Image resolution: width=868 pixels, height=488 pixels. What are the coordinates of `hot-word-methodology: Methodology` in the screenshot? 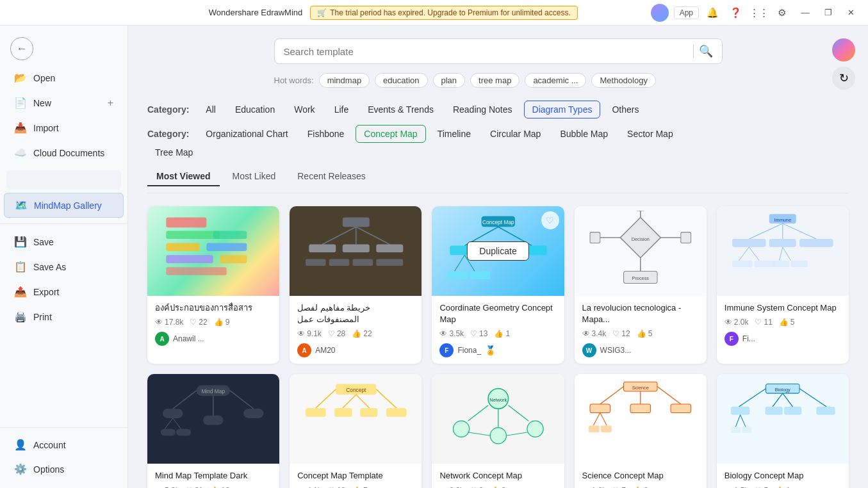 It's located at (623, 81).